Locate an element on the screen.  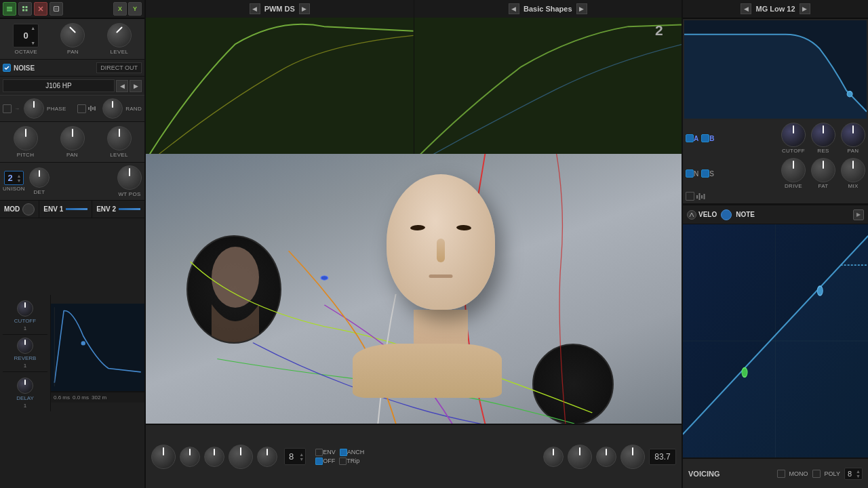
mod-delay-label: DELAY is located at coordinates (25, 399).